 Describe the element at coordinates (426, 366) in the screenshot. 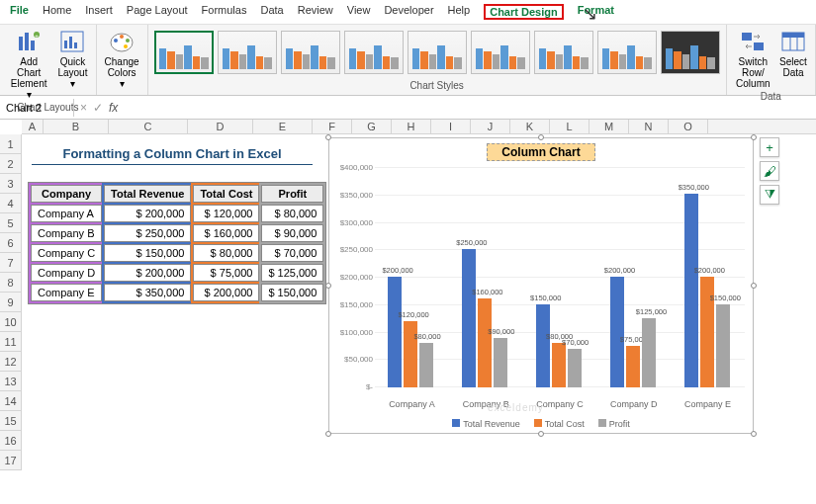

I see `bar-profit: $80,000` at that location.